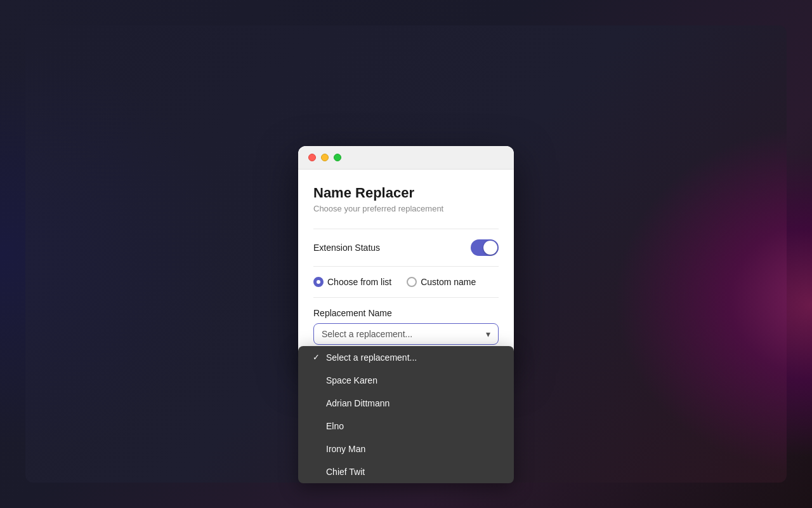 The image size is (812, 508). Describe the element at coordinates (351, 380) in the screenshot. I see `dropdown-item-label-1: Space Karen` at that location.